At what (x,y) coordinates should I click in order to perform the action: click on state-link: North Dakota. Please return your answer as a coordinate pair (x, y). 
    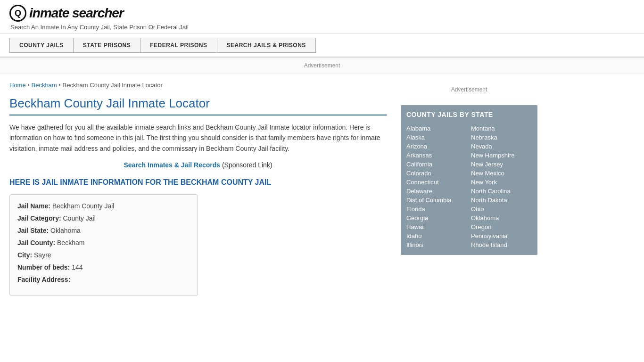
    Looking at the image, I should click on (502, 200).